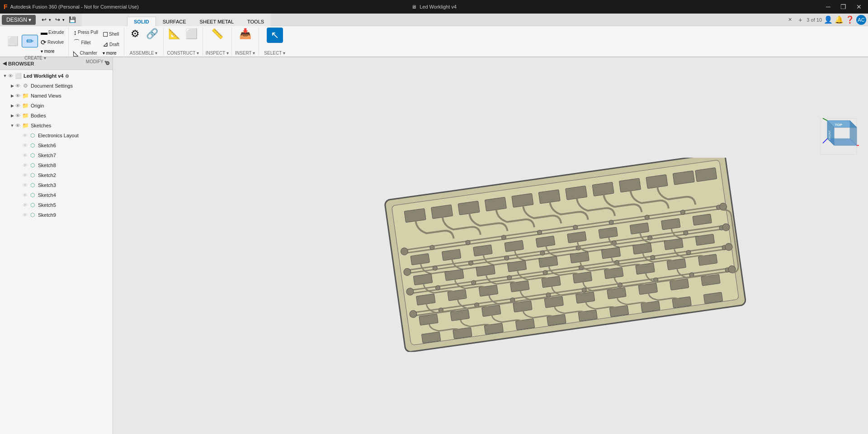 The image size is (868, 434). What do you see at coordinates (800, 20) in the screenshot?
I see `add-tab-btn: +` at bounding box center [800, 20].